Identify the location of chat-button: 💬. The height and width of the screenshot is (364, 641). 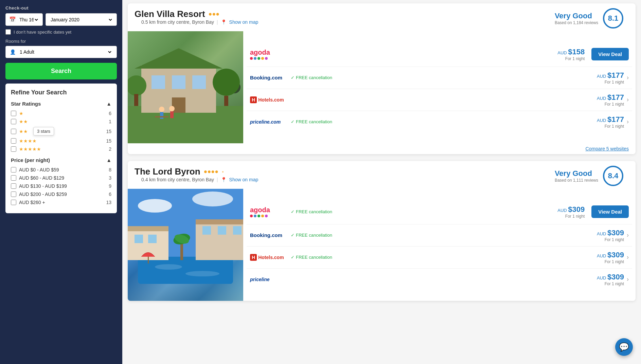
(624, 347).